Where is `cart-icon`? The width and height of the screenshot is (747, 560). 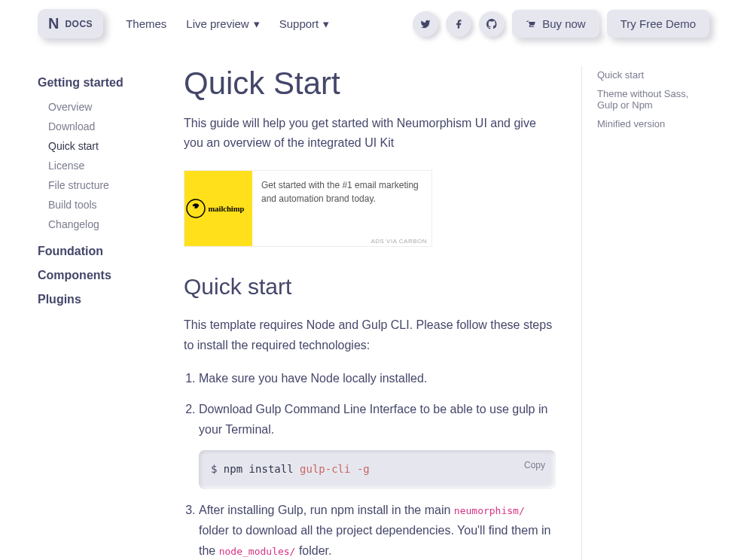 cart-icon is located at coordinates (531, 24).